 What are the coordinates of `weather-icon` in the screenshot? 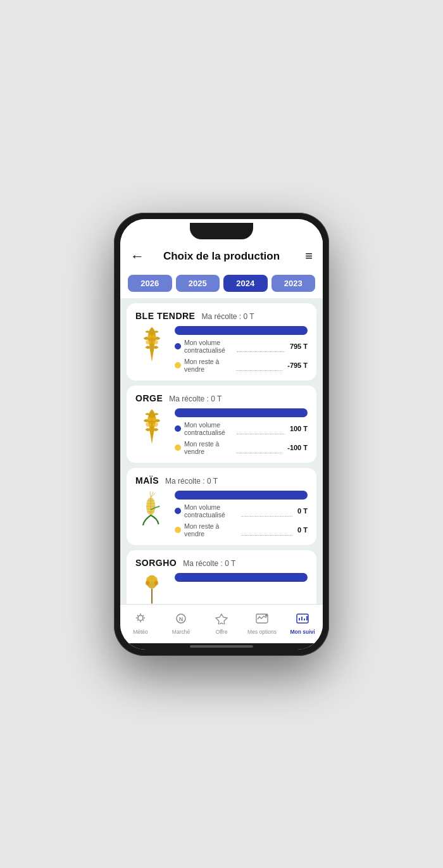 It's located at (140, 620).